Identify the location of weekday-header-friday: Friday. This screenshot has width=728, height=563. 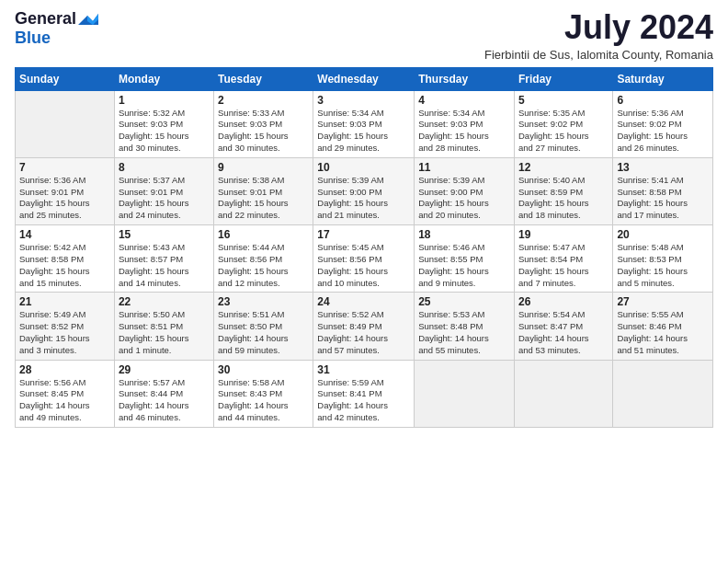
(563, 79).